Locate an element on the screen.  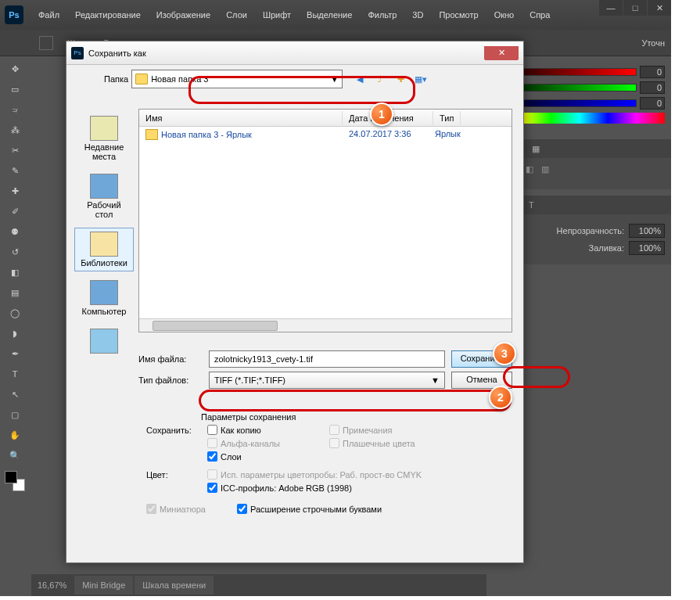
dialog-close-button: ✕ is located at coordinates (501, 53).